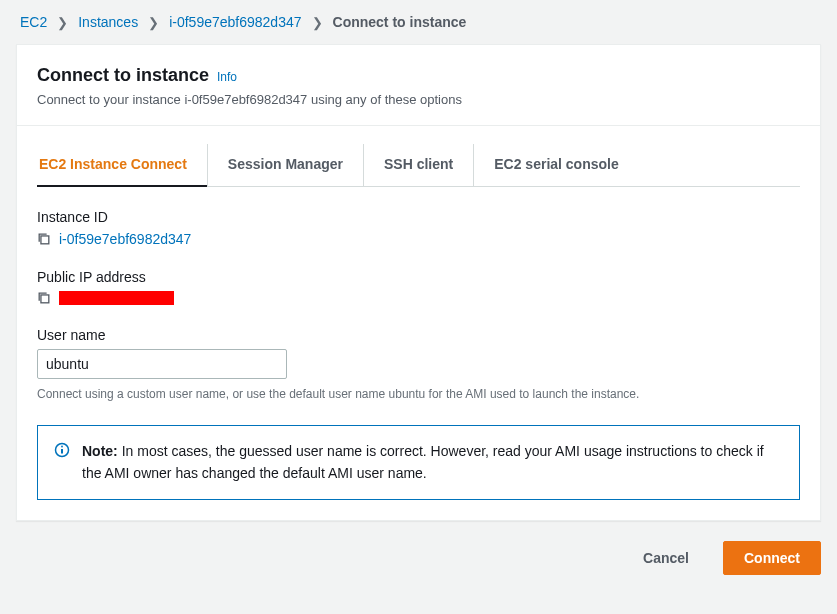  Describe the element at coordinates (418, 462) in the screenshot. I see `note-box: Note: In most cases, the guessed user na…` at that location.